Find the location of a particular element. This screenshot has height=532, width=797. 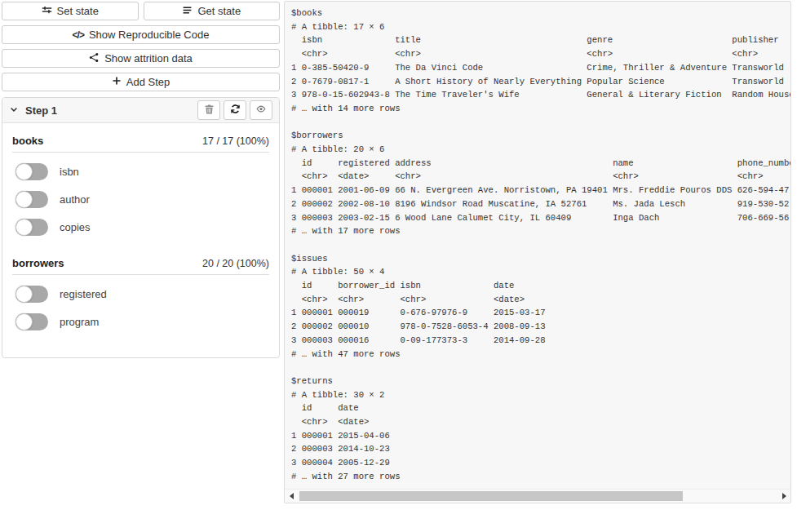

console-line: 1 0-385-50420-9 The Da Vinci Code Crime,… is located at coordinates (541, 69).